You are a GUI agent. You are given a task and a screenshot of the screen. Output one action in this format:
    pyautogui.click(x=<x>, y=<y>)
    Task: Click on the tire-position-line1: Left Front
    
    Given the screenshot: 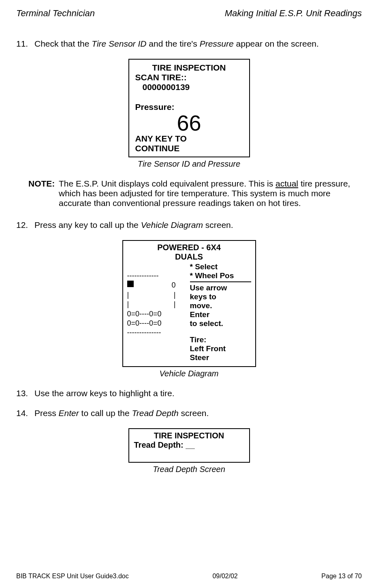 What is the action you would take?
    pyautogui.click(x=220, y=349)
    